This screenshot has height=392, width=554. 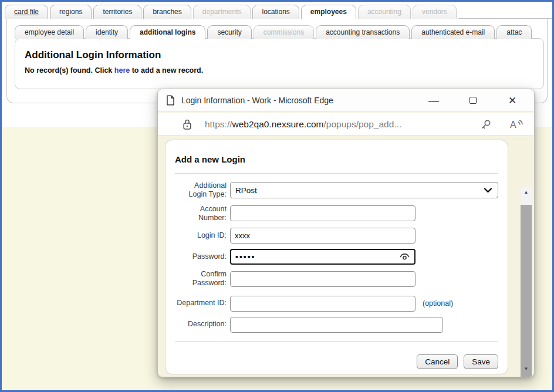 What do you see at coordinates (323, 214) in the screenshot?
I see `account-number-input` at bounding box center [323, 214].